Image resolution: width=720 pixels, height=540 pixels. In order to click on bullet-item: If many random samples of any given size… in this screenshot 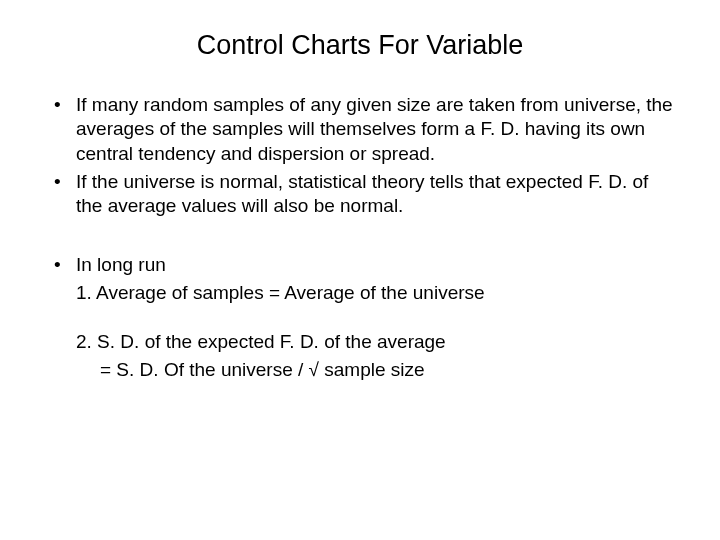, I will do `click(360, 130)`.